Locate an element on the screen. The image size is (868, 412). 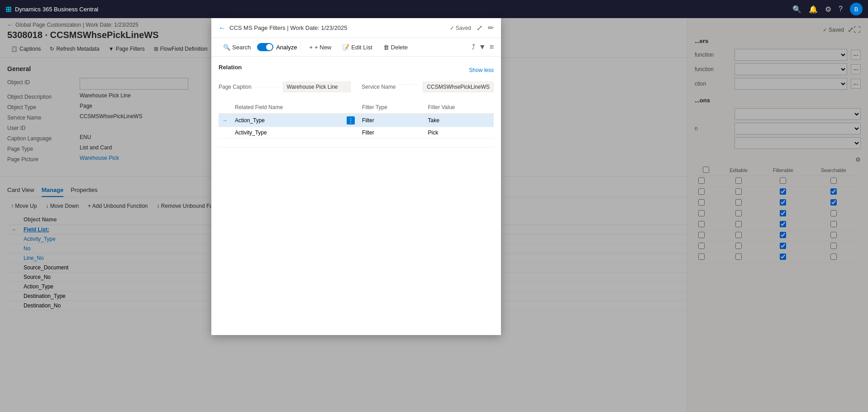
help-icon: ? is located at coordinates (841, 9).